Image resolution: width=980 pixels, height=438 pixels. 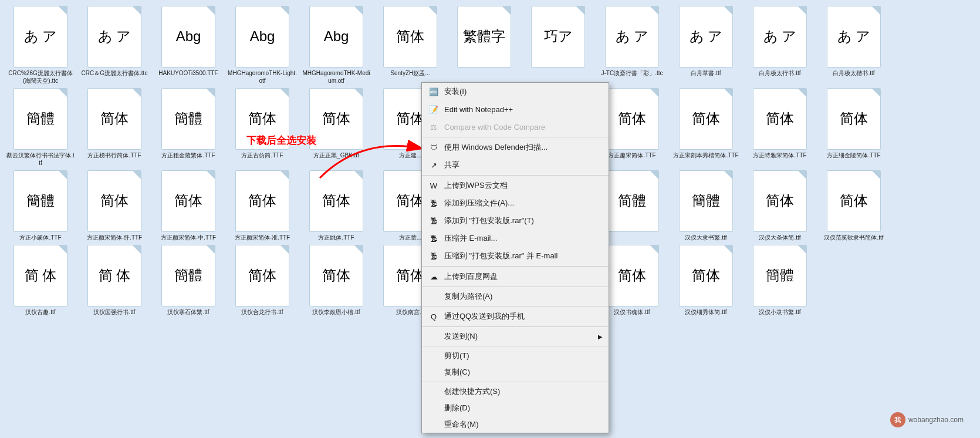 I want to click on font-item: 簡體汉仪小隶书繁.ttf, so click(x=780, y=281).